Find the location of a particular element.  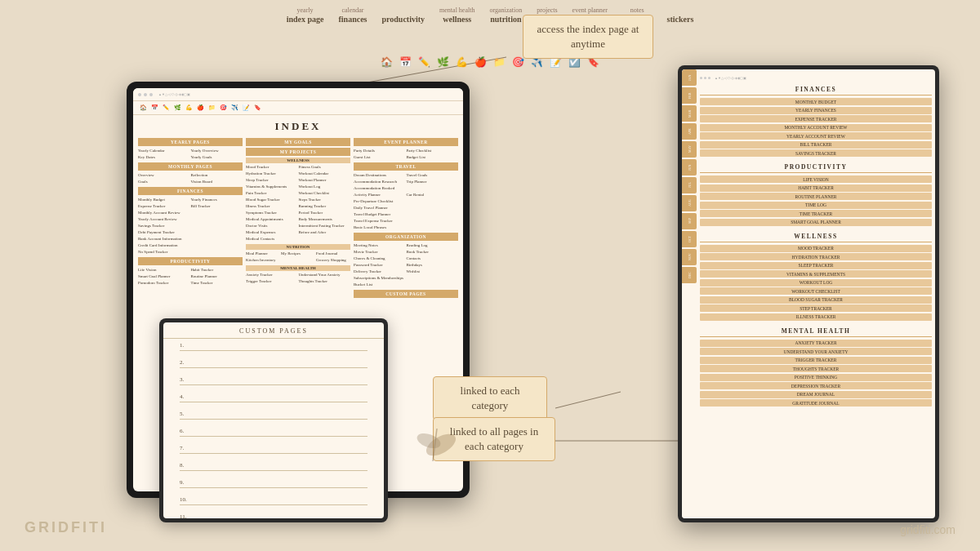

right-productivity-section: PRODUCTIVITY LIFE VISION HABIT TRACKER R… is located at coordinates (816, 194).